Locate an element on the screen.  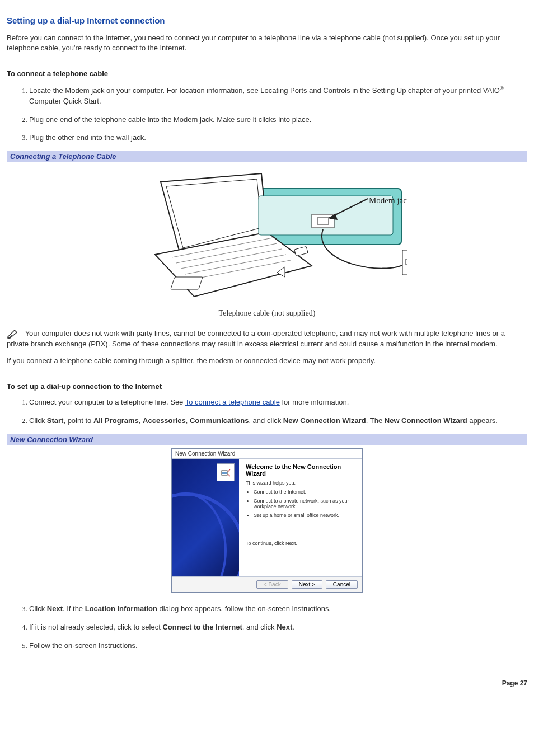
s2t2: , point to is located at coordinates (78, 421).